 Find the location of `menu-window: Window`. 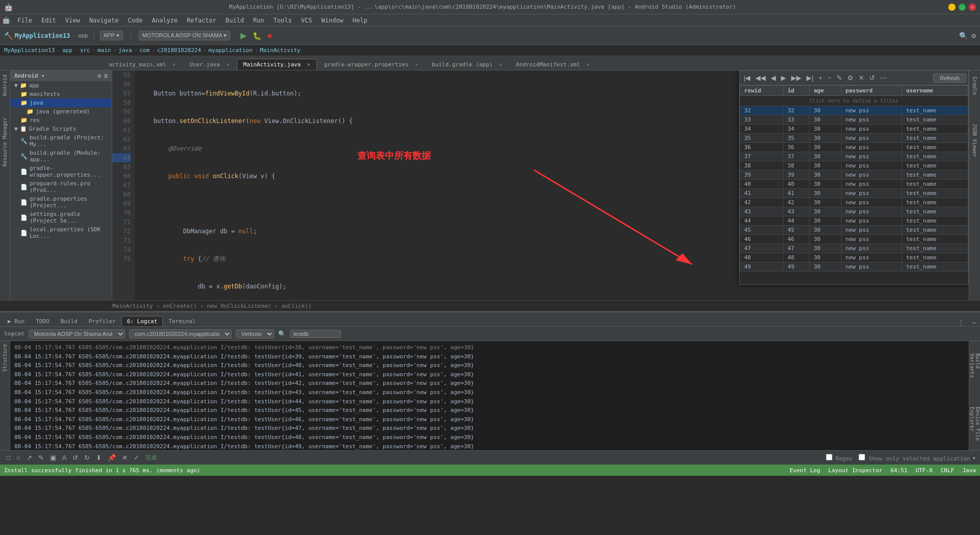

menu-window: Window is located at coordinates (332, 20).